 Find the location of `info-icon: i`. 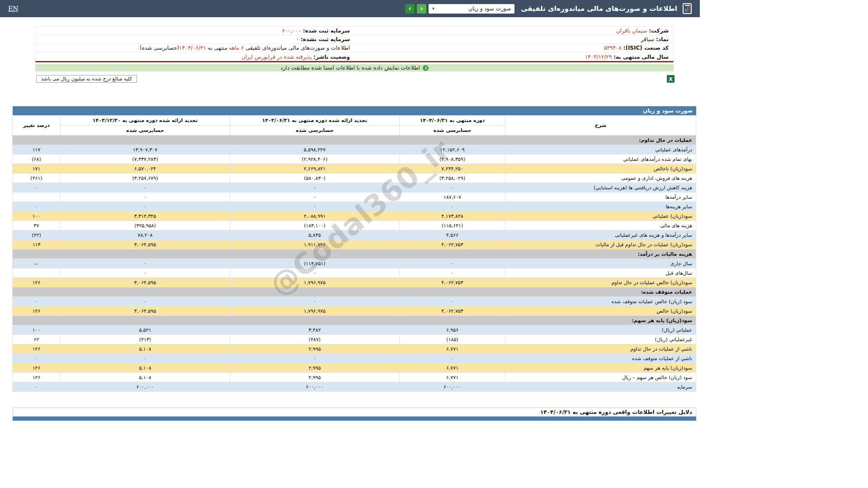

info-icon: i is located at coordinates (426, 68).